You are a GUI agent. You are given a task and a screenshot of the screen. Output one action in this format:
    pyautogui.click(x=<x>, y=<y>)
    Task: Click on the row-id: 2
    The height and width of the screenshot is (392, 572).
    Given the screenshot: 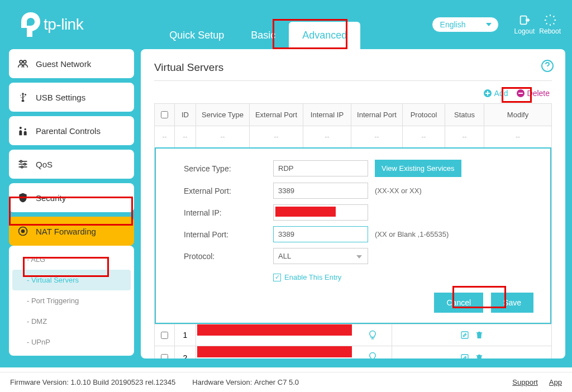 What is the action you would take?
    pyautogui.click(x=185, y=352)
    